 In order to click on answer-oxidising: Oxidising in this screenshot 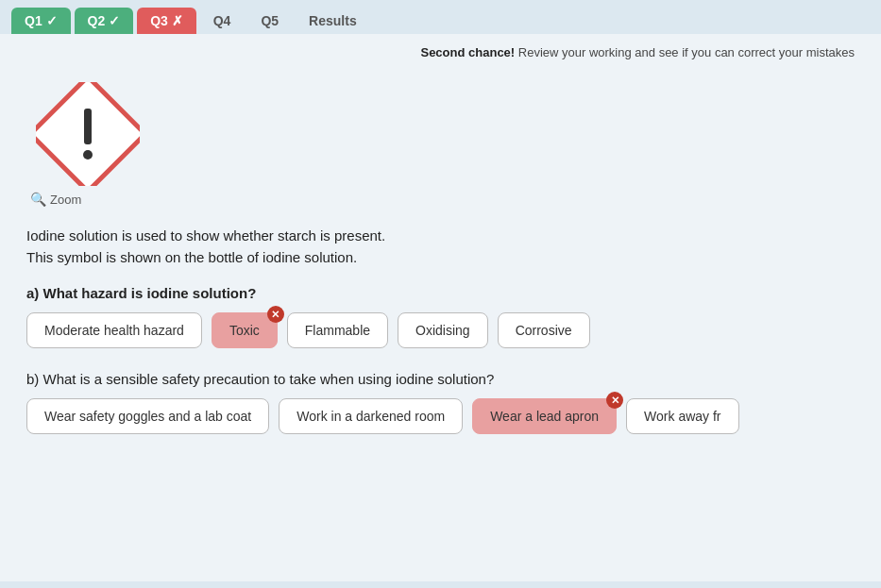, I will do `click(443, 330)`.